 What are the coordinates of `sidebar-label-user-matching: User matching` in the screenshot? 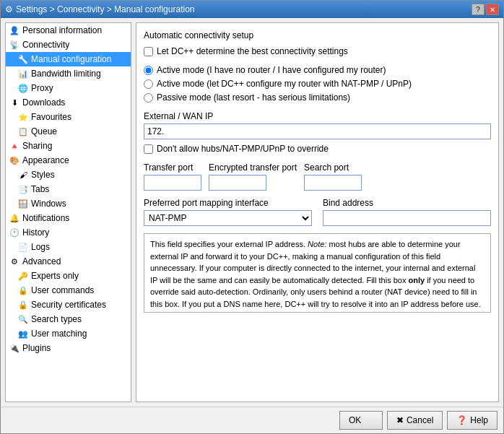 It's located at (59, 334).